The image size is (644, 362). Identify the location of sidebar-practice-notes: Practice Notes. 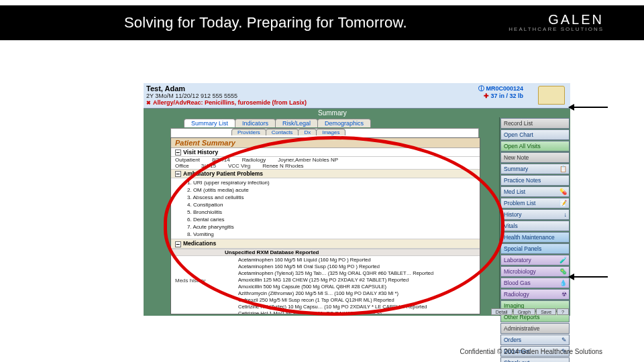
(535, 180).